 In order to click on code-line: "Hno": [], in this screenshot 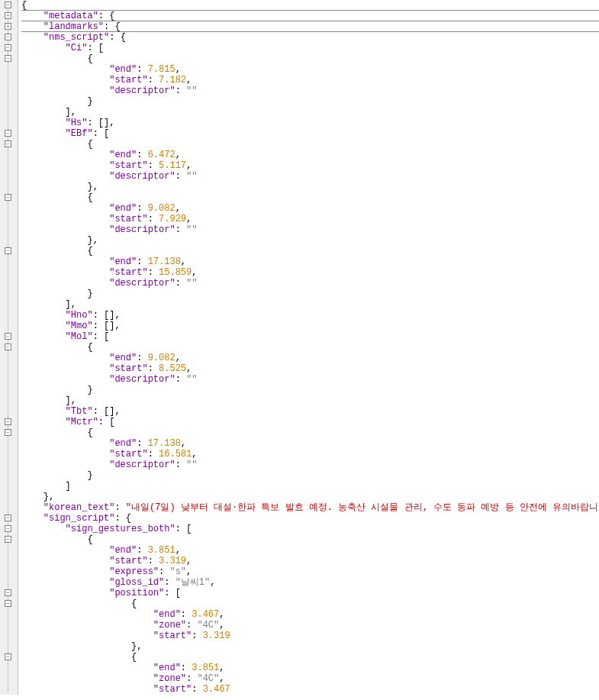, I will do `click(310, 315)`.